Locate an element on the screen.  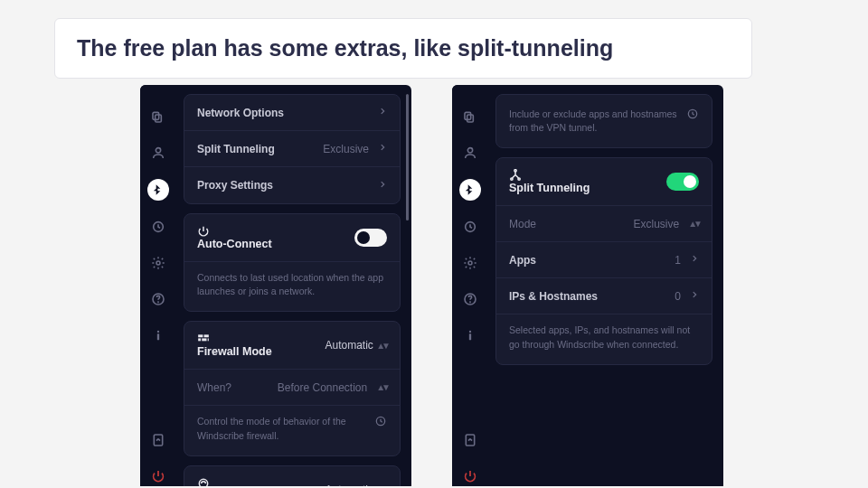
split-tunneling-info: Include or exclude apps and hostnames fr… is located at coordinates (593, 121).